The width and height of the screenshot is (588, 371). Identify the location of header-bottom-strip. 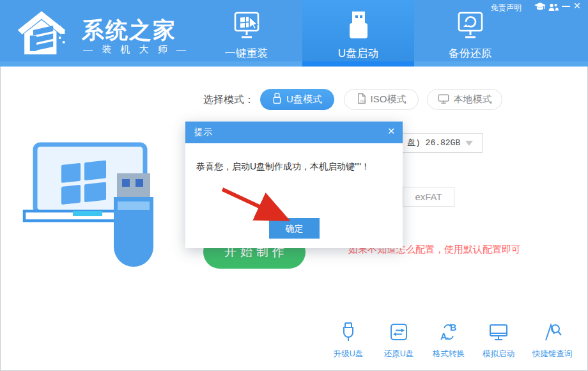
(294, 64).